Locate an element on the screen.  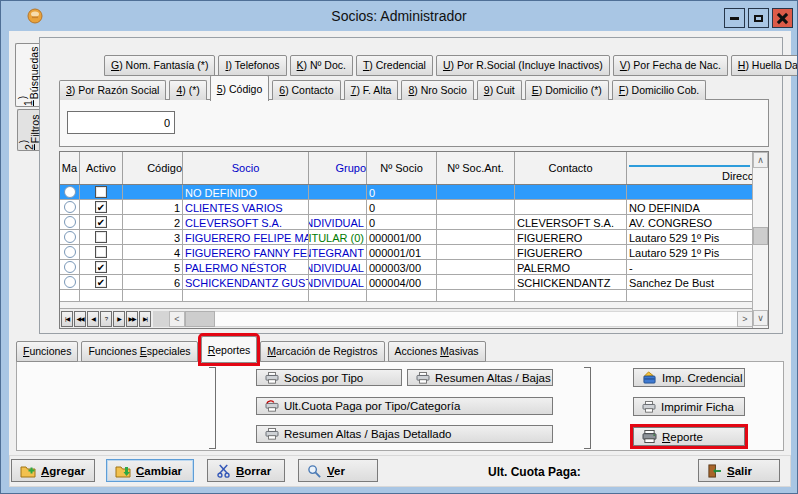
nav-next-page-button: ▶▶ is located at coordinates (132, 319).